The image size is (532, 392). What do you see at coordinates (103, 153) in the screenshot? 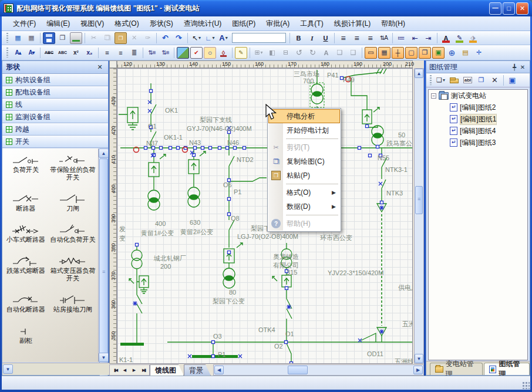
I see `stencil-scroll-up-icon: ▲` at bounding box center [103, 153].